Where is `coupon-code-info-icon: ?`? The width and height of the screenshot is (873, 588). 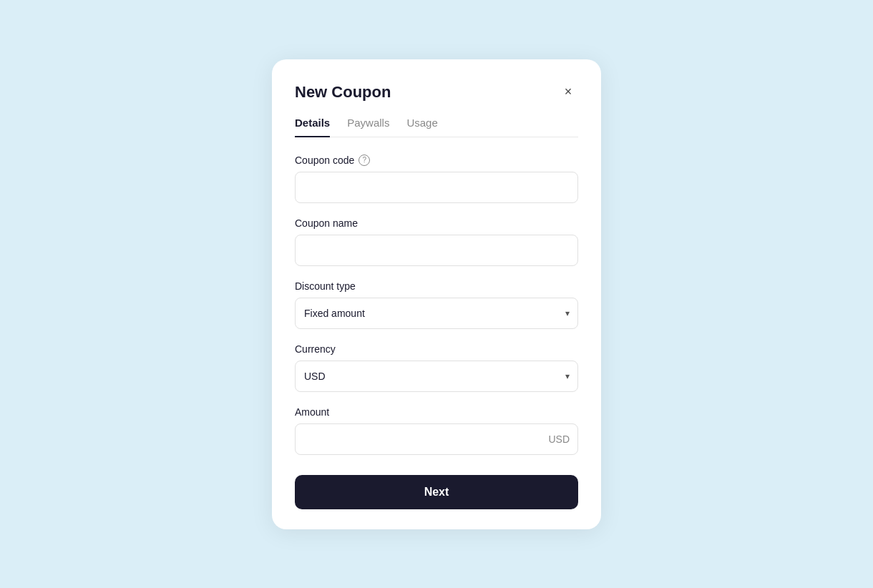
coupon-code-info-icon: ? is located at coordinates (364, 160).